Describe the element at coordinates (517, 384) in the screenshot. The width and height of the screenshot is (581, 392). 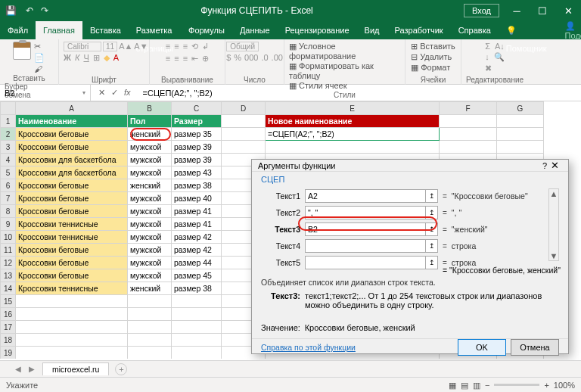
I see `zoom-slider` at that location.